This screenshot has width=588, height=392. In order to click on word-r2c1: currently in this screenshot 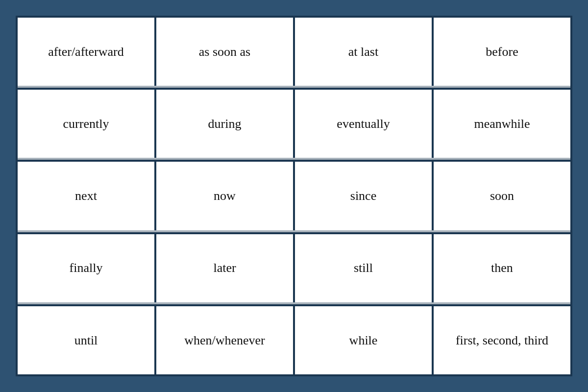, I will do `click(86, 124)`.